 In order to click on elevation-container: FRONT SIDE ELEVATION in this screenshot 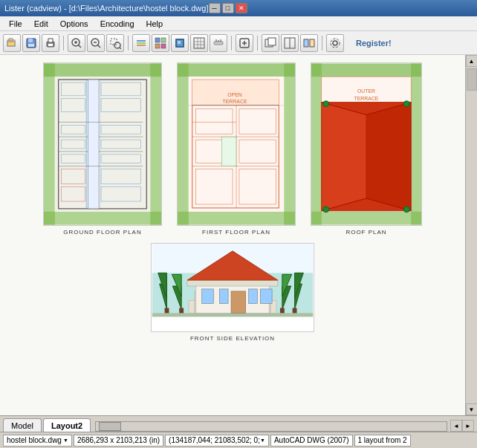, I will do `click(233, 293)`.